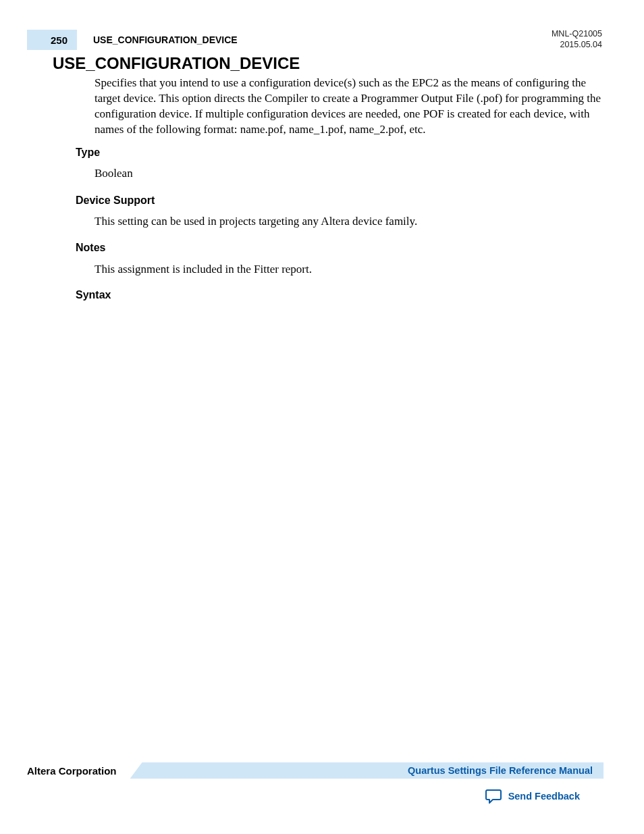  I want to click on type-heading: Type, so click(88, 153).